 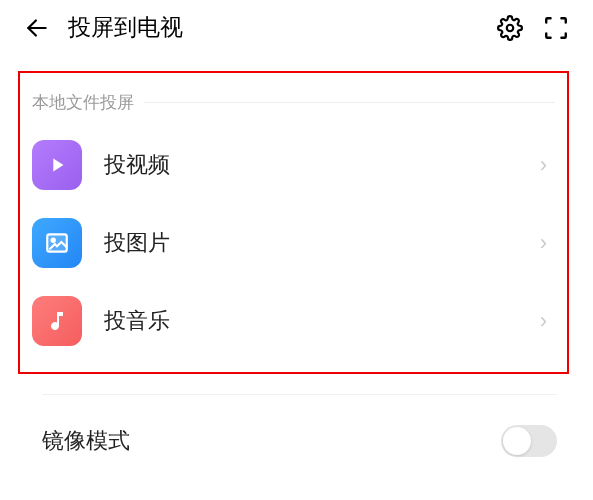 What do you see at coordinates (311, 165) in the screenshot?
I see `item-label: 投视频` at bounding box center [311, 165].